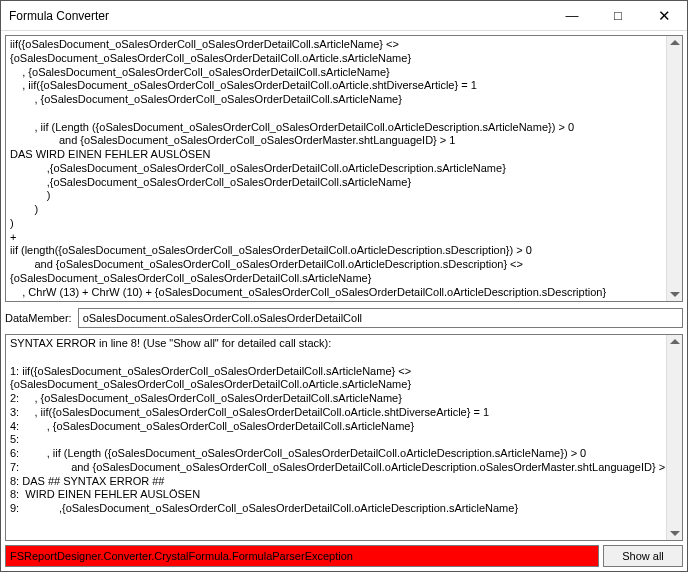 The width and height of the screenshot is (688, 572). I want to click on titlebar: Formula Converter — □ ✕, so click(344, 16).